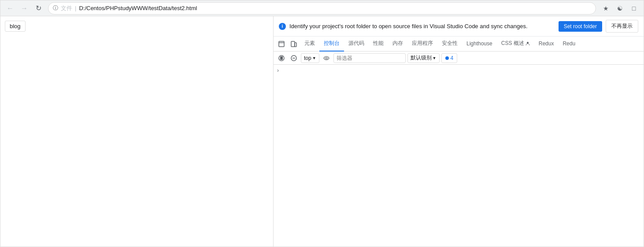 Image resolution: width=644 pixels, height=247 pixels. I want to click on level-dropdown-arrow-icon: ▼, so click(434, 58).